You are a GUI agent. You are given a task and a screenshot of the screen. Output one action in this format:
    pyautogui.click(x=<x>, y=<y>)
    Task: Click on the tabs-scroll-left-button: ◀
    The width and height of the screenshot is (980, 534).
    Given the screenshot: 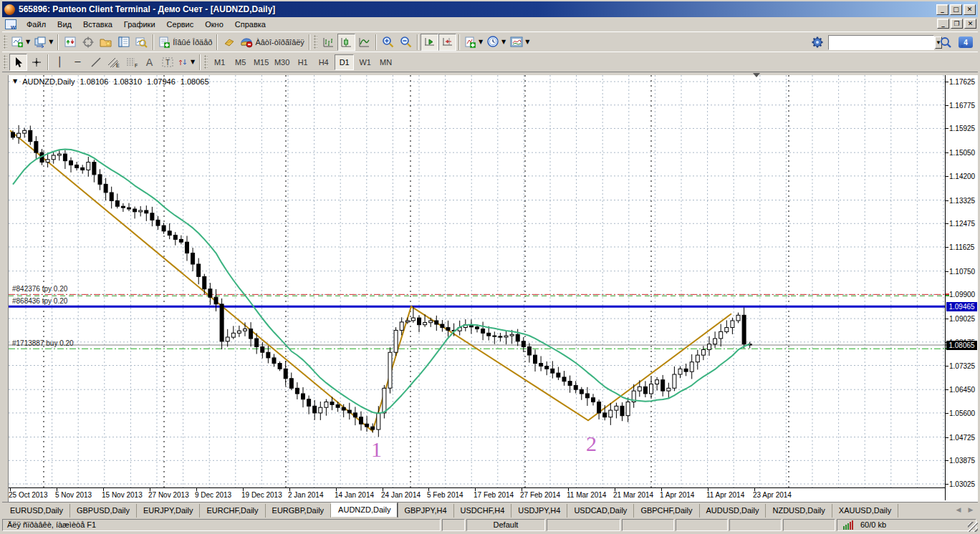 What is the action you would take?
    pyautogui.click(x=959, y=510)
    